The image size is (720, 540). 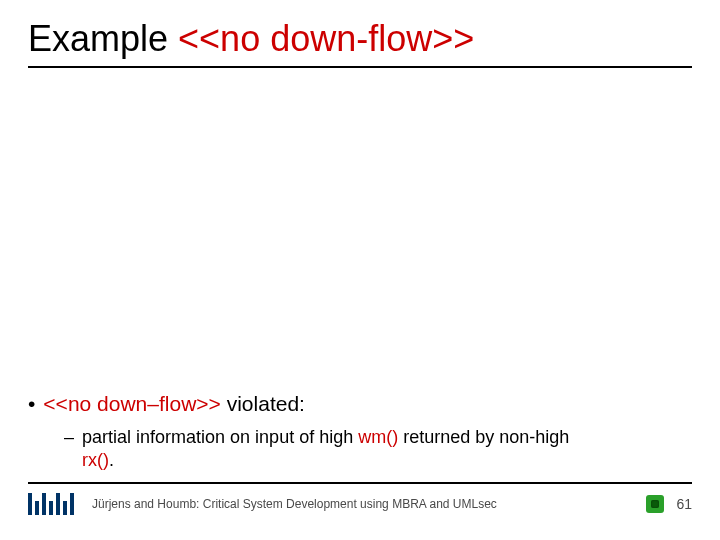 What do you see at coordinates (360, 67) in the screenshot?
I see `title-divider` at bounding box center [360, 67].